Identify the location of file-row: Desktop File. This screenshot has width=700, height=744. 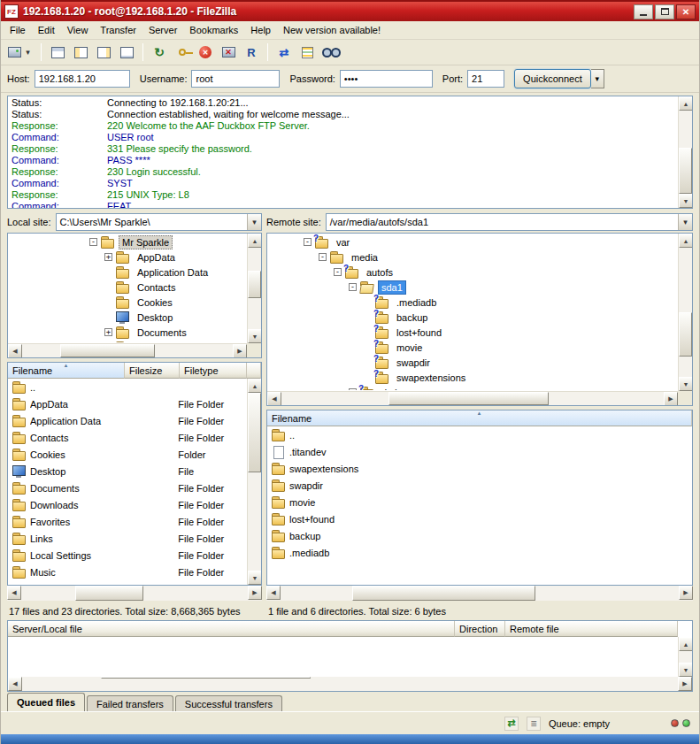
(127, 471).